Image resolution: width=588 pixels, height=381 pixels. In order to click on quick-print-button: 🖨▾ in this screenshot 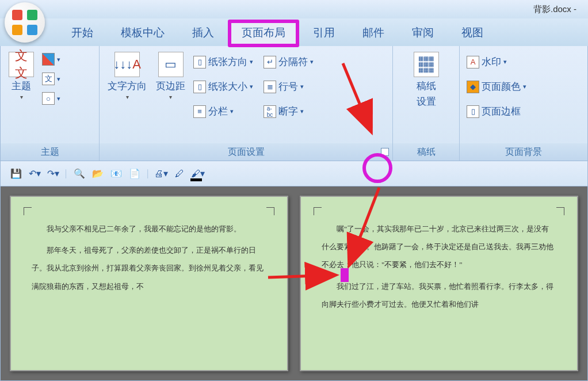, I will do `click(161, 174)`.